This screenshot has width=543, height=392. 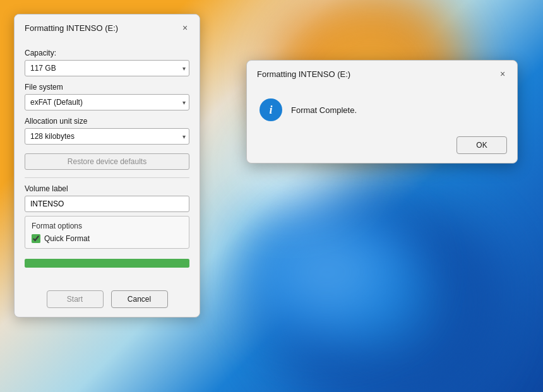 I want to click on format-dialog-close-button: ×, so click(x=185, y=28).